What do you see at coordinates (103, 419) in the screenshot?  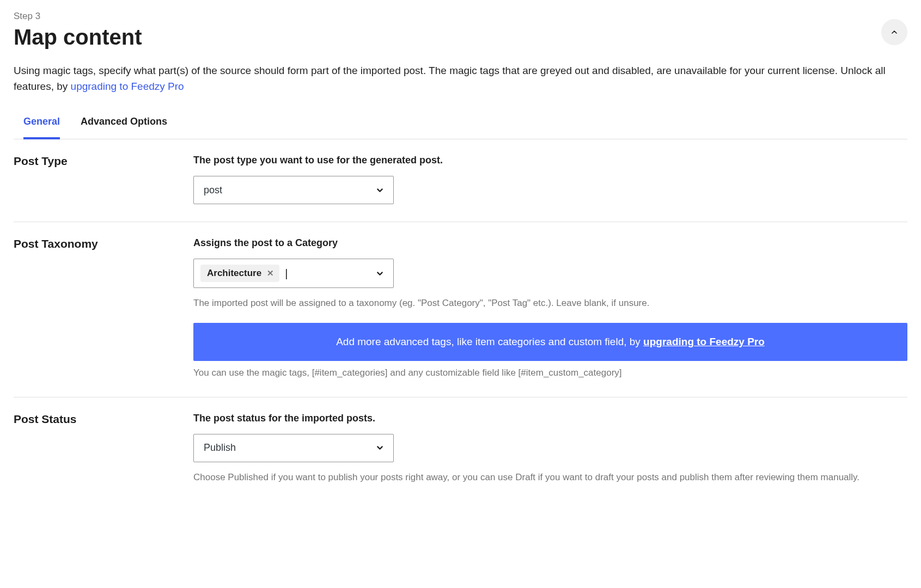 I see `section-title-post-status: Post Status` at bounding box center [103, 419].